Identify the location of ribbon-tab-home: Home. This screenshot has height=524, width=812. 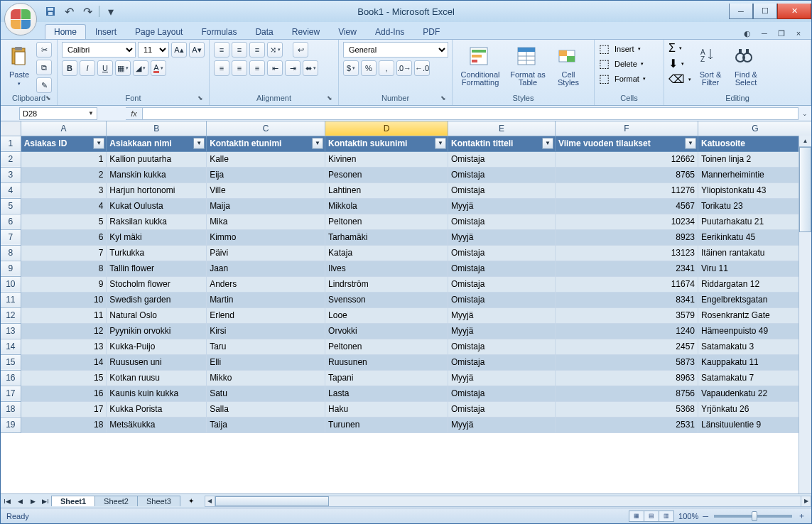
(65, 31).